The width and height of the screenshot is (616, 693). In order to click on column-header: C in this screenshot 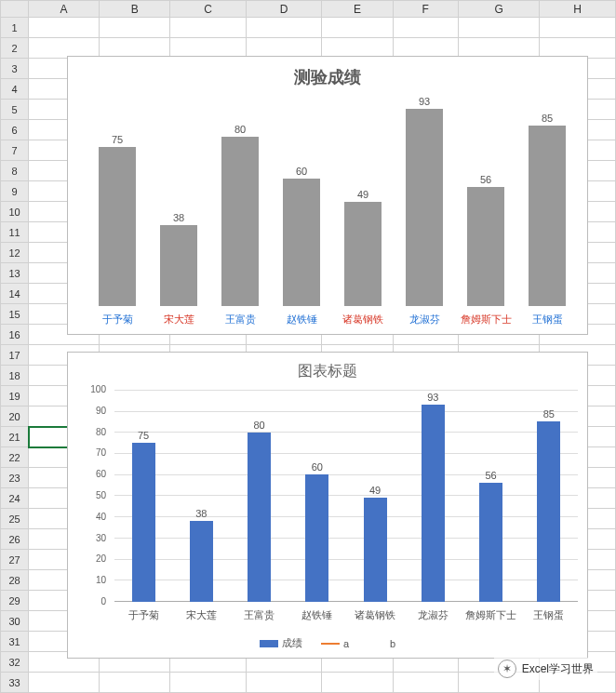, I will do `click(208, 9)`.